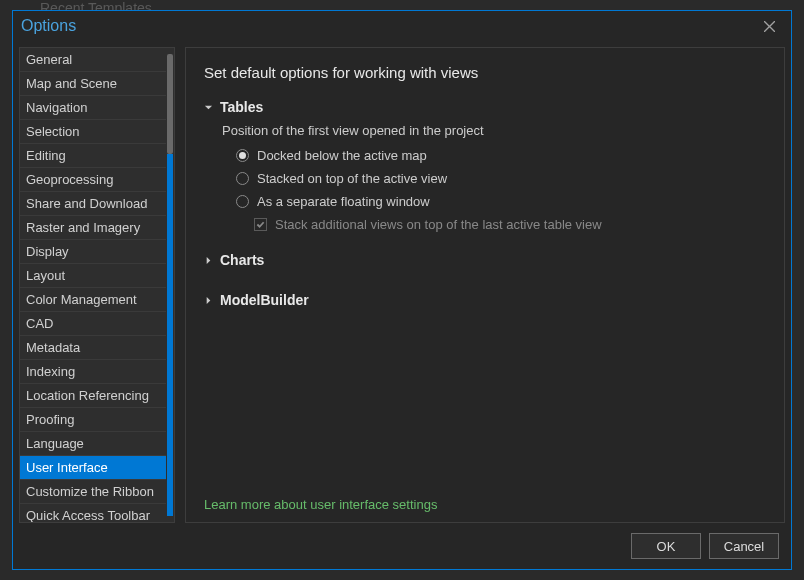  What do you see at coordinates (494, 224) in the screenshot?
I see `stack-checkbox-row: Stack additional views on top of the las…` at bounding box center [494, 224].